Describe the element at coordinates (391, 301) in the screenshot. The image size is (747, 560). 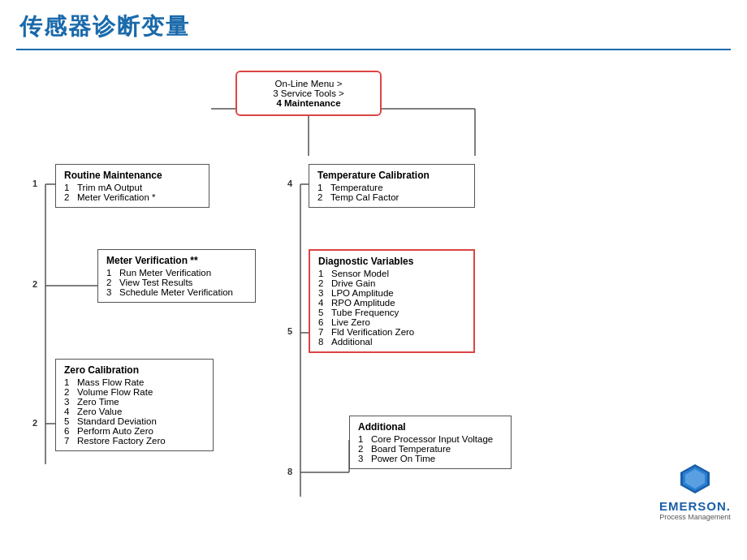
I see `diagnostic-variables-box: Diagnostic Variables 1 Sensor Model 2 Dr…` at that location.